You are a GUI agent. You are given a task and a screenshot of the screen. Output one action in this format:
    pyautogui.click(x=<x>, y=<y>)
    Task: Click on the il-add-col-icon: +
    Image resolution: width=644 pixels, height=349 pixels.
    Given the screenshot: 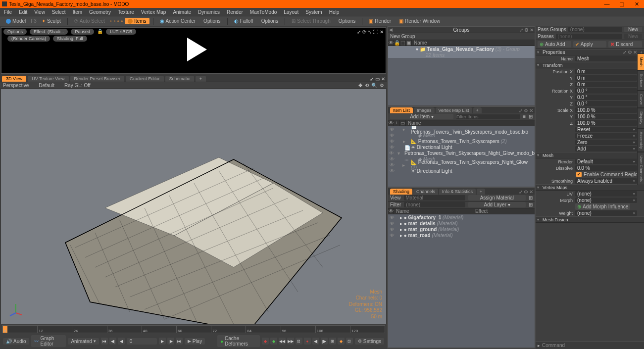 What is the action you would take?
    pyautogui.click(x=397, y=123)
    